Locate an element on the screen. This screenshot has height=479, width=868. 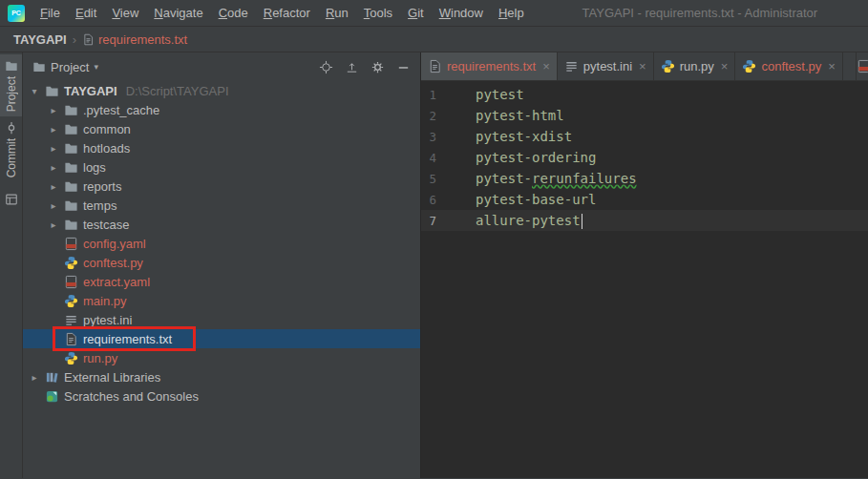
tab-requirements-txt: requirements.txt × is located at coordinates (489, 67).